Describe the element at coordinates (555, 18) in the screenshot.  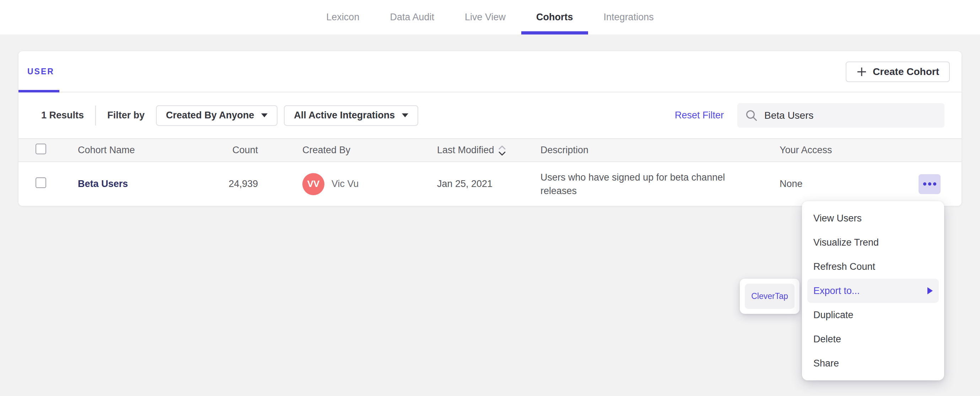
I see `tab-cohorts: Cohorts` at that location.